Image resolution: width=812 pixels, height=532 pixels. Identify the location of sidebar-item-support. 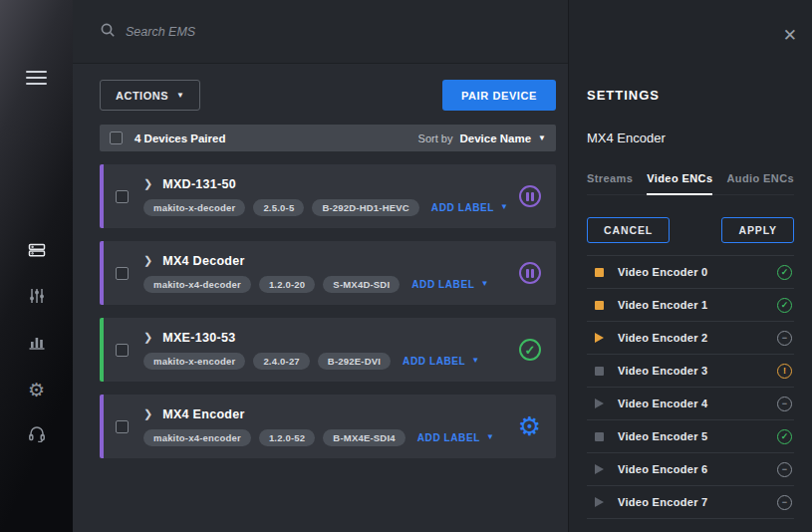
(36, 435).